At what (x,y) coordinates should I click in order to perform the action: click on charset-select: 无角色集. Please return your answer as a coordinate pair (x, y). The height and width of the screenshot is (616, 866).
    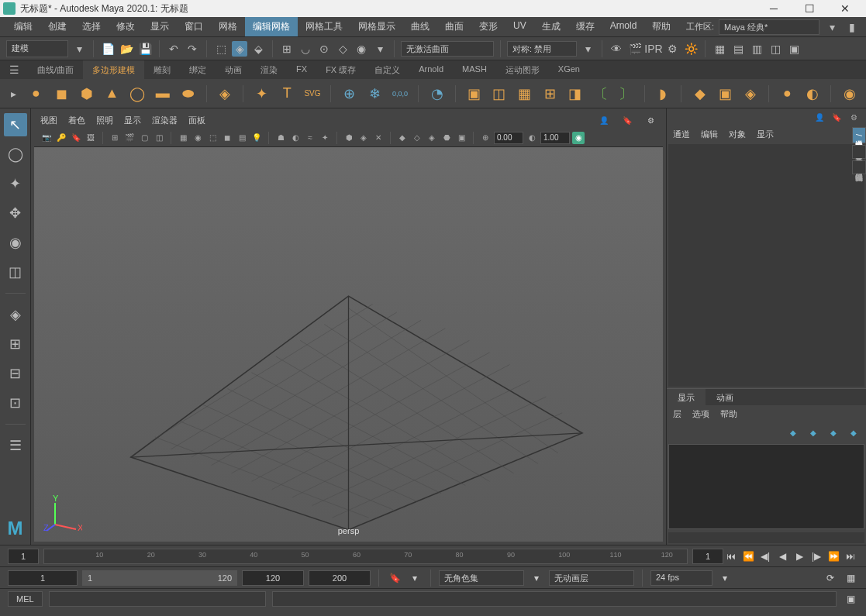
    Looking at the image, I should click on (481, 578).